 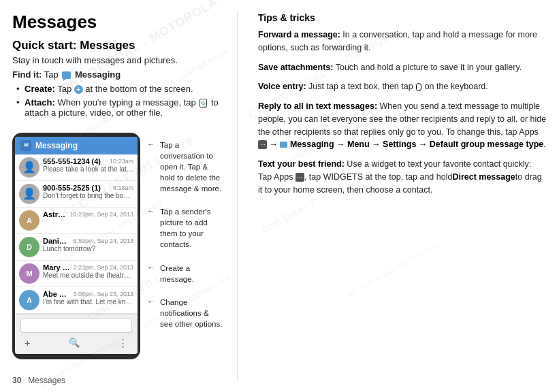 What do you see at coordinates (121, 108) in the screenshot?
I see `bullet-attach: Attach: When you're typing a message, ta…` at bounding box center [121, 108].